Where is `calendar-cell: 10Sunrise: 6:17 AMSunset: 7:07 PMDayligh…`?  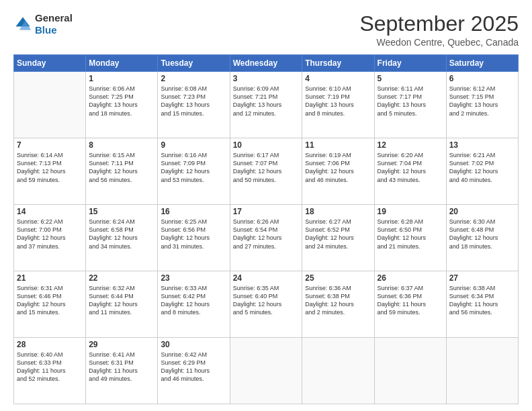 calendar-cell: 10Sunrise: 6:17 AMSunset: 7:07 PMDayligh… is located at coordinates (266, 172).